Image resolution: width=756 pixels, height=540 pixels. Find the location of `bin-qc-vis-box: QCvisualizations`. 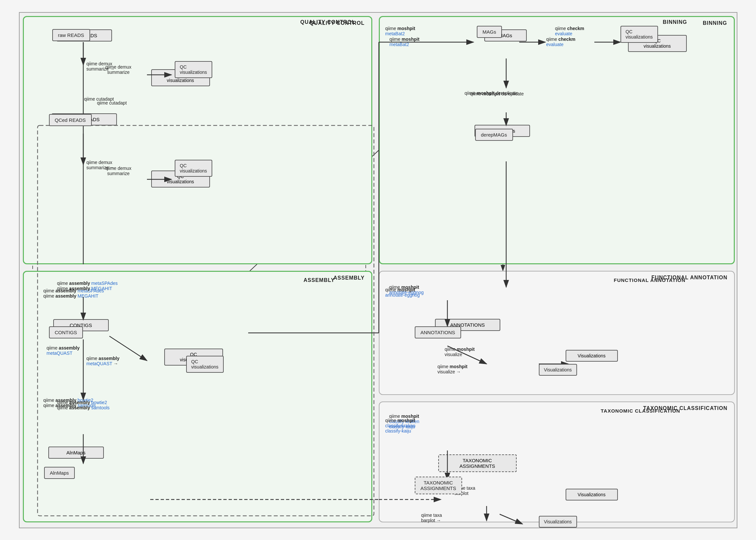

bin-qc-vis-box: QCvisualizations is located at coordinates (639, 35).